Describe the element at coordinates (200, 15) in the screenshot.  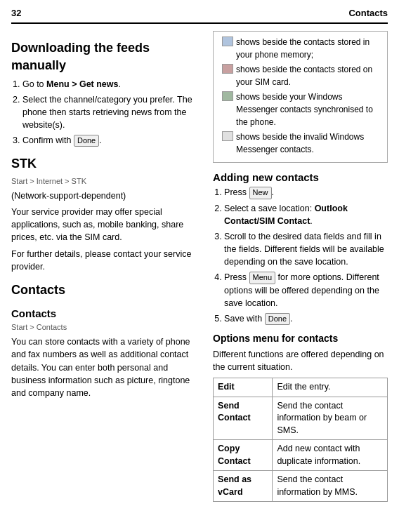
I see `page-header: 32 Contacts` at that location.